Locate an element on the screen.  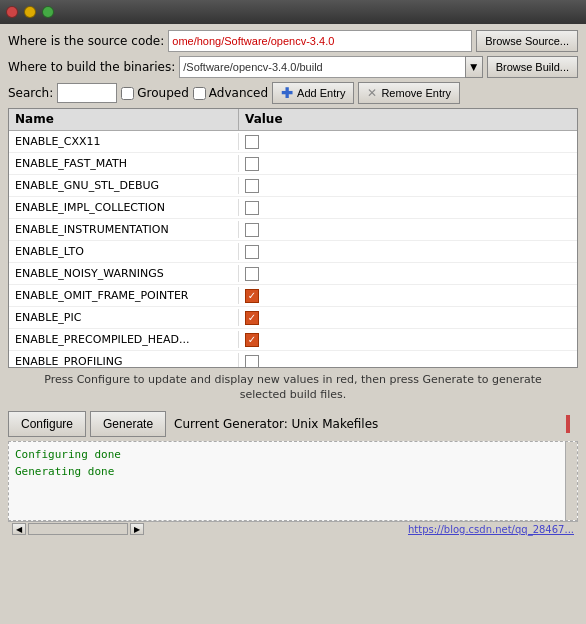
output-line1: Configuring done is located at coordinates (293, 455).